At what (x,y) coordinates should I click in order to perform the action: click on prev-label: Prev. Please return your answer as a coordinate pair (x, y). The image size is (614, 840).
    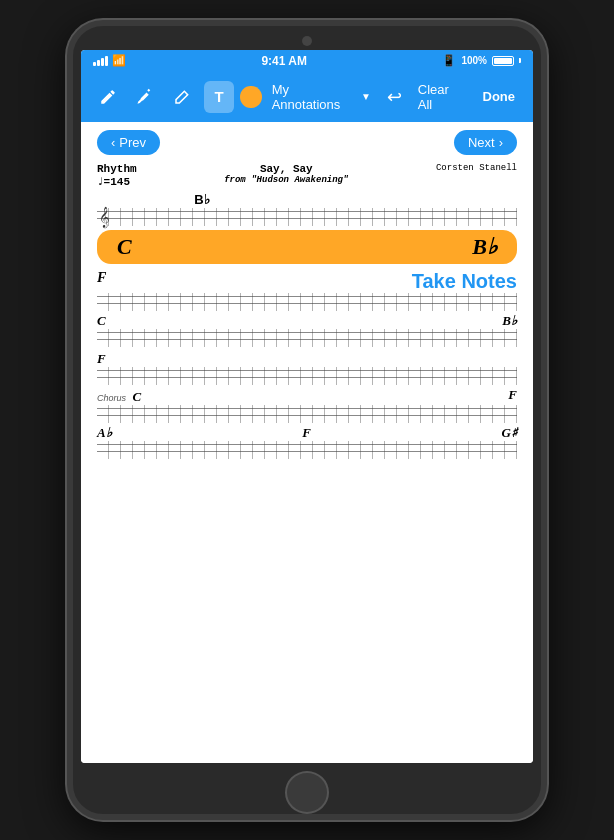
    Looking at the image, I should click on (132, 142).